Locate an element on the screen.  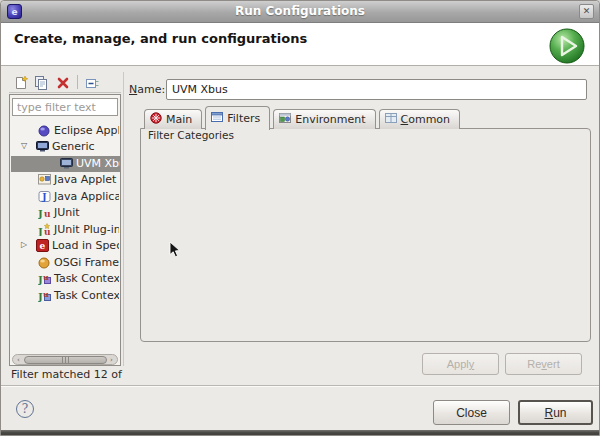
filters-window-icon is located at coordinates (217, 118).